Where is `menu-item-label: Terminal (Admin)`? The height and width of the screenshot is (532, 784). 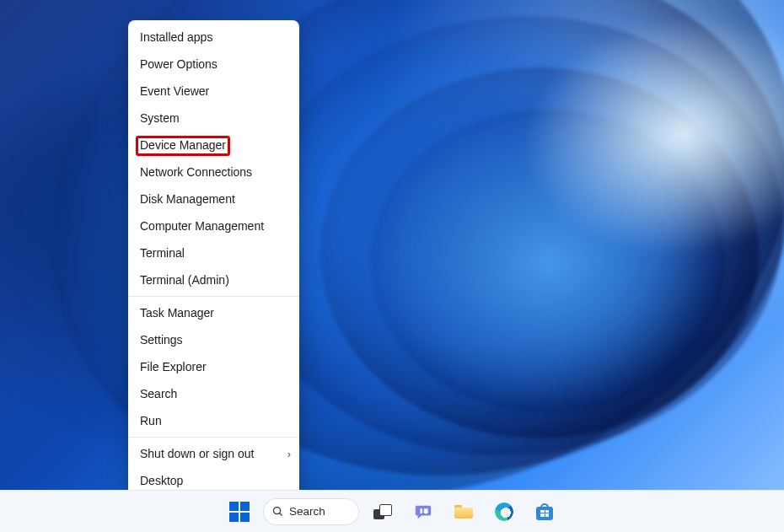 menu-item-label: Terminal (Admin) is located at coordinates (185, 280).